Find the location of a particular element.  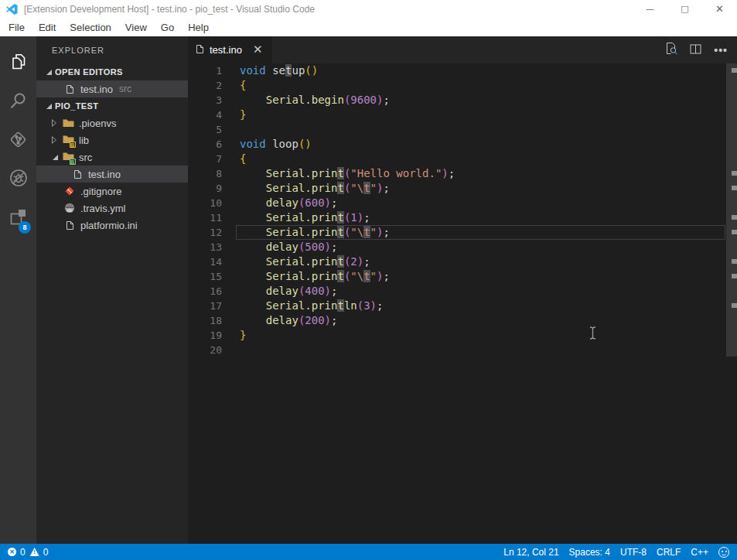

item-tag: src is located at coordinates (125, 89).